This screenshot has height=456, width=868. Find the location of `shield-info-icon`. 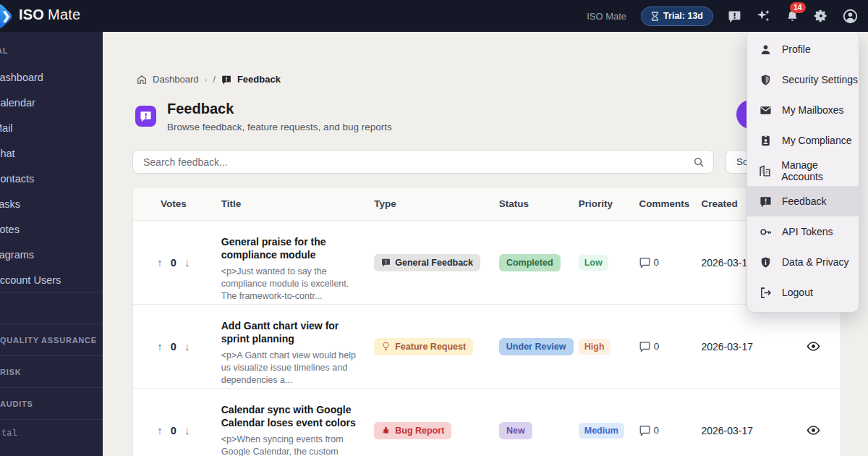

shield-info-icon is located at coordinates (765, 262).